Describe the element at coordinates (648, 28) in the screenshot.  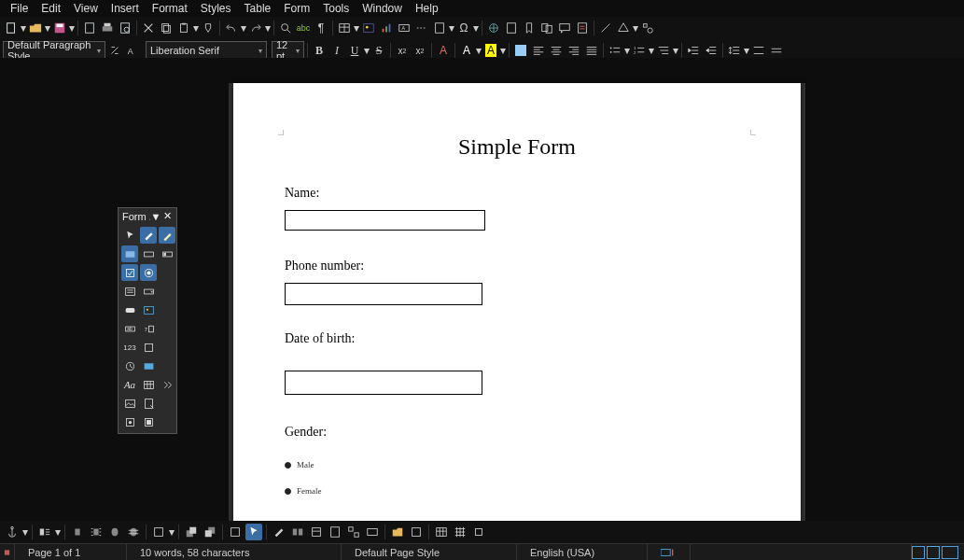
I see `draw-functions-button` at that location.